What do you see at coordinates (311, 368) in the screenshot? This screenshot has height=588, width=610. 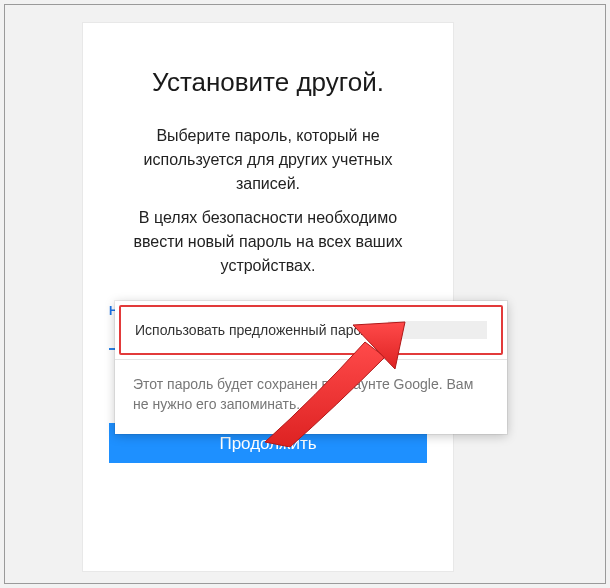 I see `password-suggestion-popover: Использовать предложенный пароль Этот па…` at bounding box center [311, 368].